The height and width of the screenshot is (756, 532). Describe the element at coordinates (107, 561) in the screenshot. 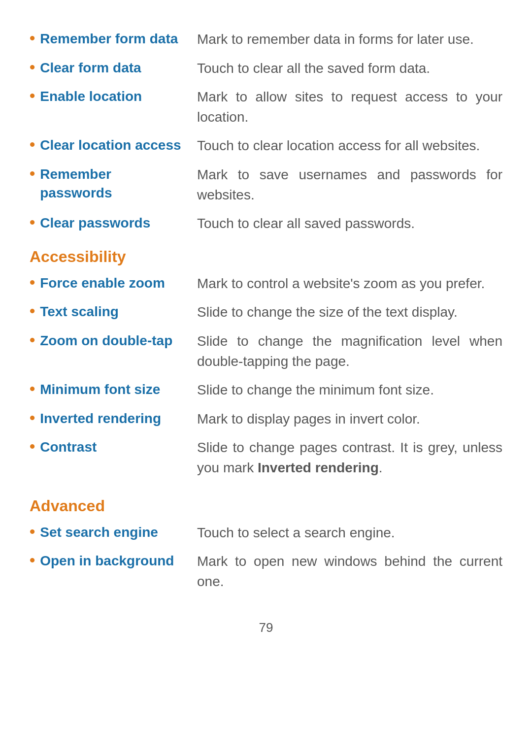

I see `item-label-text: Open in background` at that location.